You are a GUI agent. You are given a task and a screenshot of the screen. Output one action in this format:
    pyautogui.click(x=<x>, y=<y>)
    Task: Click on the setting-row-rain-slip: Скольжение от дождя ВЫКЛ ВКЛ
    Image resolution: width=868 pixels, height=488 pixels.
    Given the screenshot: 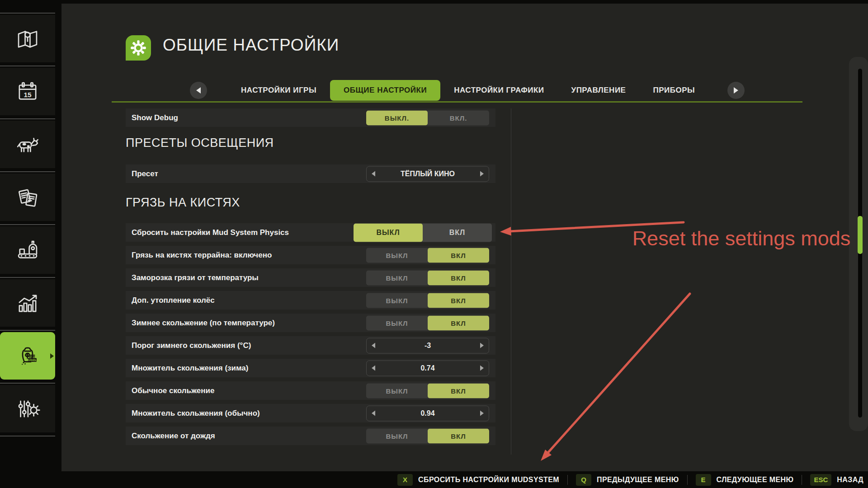 What is the action you would take?
    pyautogui.click(x=311, y=436)
    